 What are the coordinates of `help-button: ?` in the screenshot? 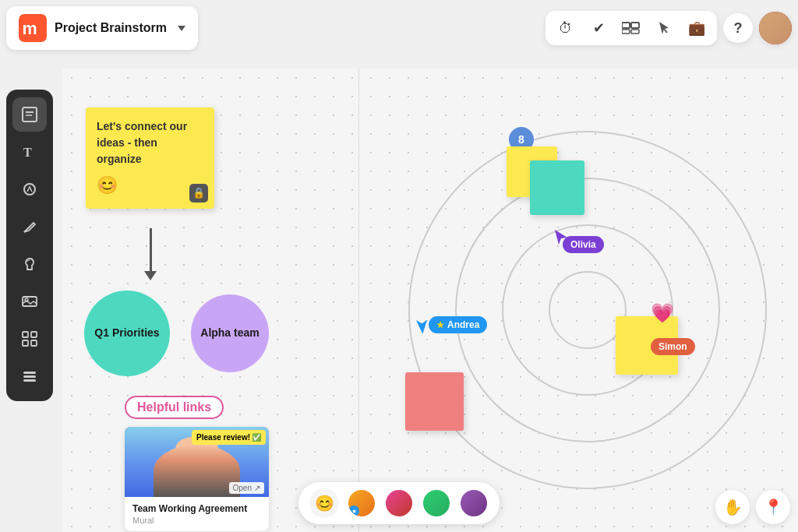 It's located at (738, 28).